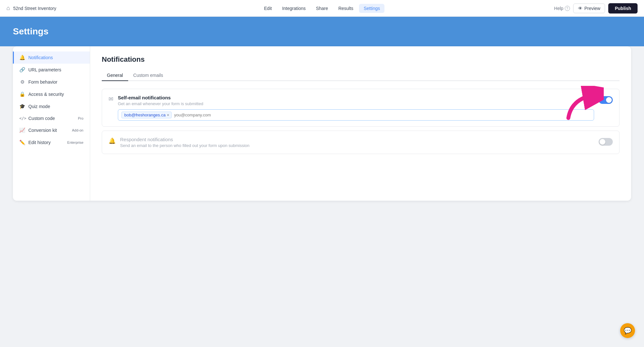 Image resolution: width=644 pixels, height=347 pixels. What do you see at coordinates (623, 8) in the screenshot?
I see `publish-button: Publish` at bounding box center [623, 8].